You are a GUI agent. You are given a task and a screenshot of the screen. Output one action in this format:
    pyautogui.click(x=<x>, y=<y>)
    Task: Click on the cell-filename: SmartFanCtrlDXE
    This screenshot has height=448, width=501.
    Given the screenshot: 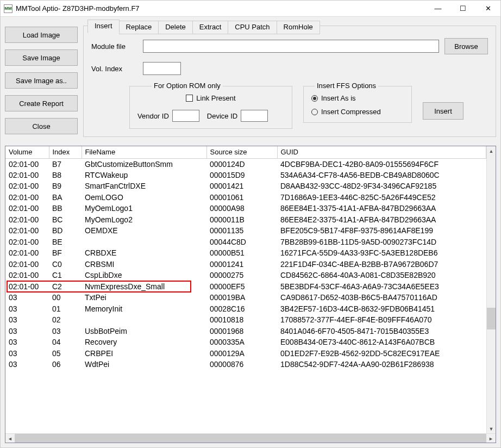 What is the action you would take?
    pyautogui.click(x=144, y=186)
    